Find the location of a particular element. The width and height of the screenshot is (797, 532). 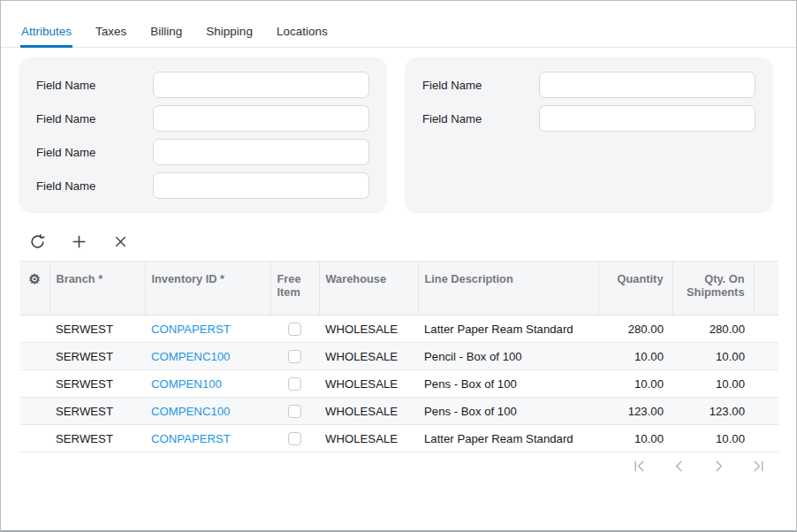

next-page-button is located at coordinates (719, 467).